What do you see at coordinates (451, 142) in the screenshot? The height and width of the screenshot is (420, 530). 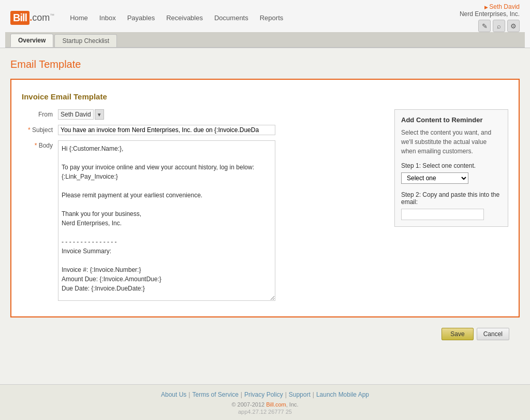 I see `add-content-desc: Select the content you want, and we'll s…` at bounding box center [451, 142].